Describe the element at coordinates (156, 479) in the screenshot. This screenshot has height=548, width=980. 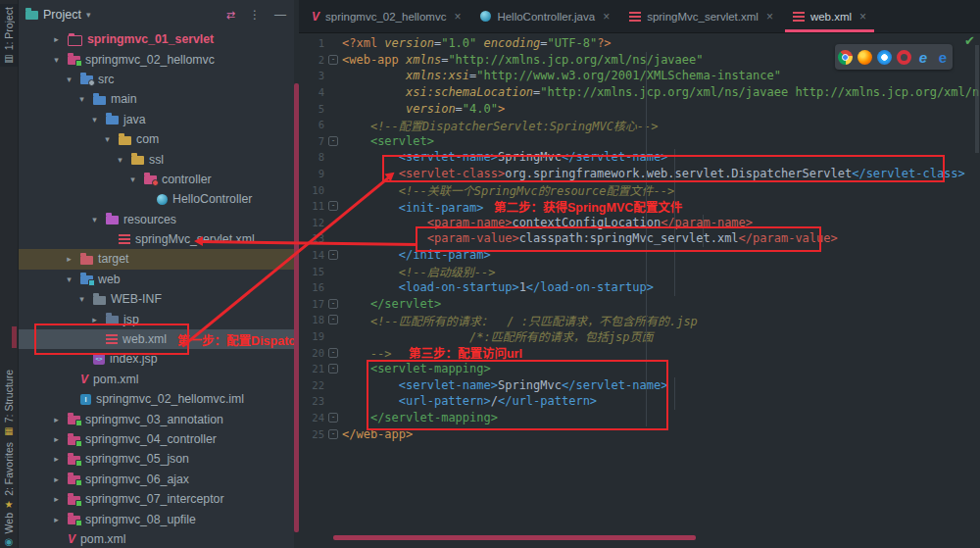
I see `tree-item-springmvc-06-ajax: ▸springmvc_06_ajax` at that location.